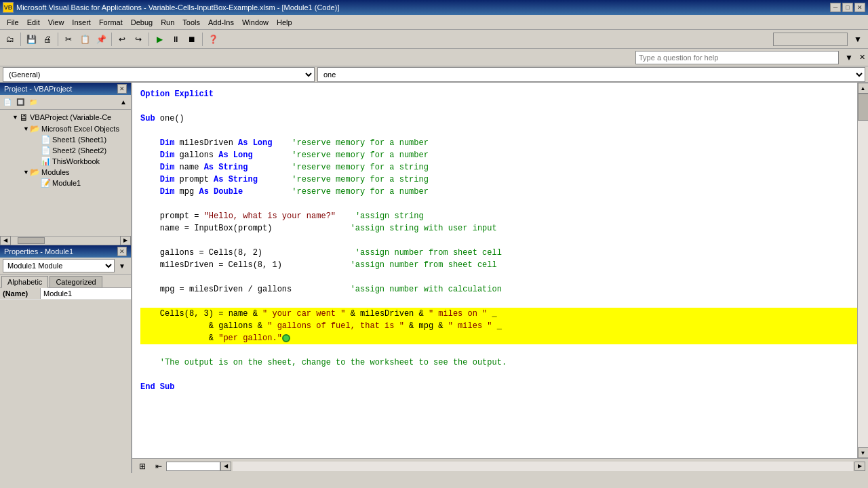 The width and height of the screenshot is (868, 488). What do you see at coordinates (848, 7) in the screenshot?
I see `window-controls: ─ □ ✕` at bounding box center [848, 7].